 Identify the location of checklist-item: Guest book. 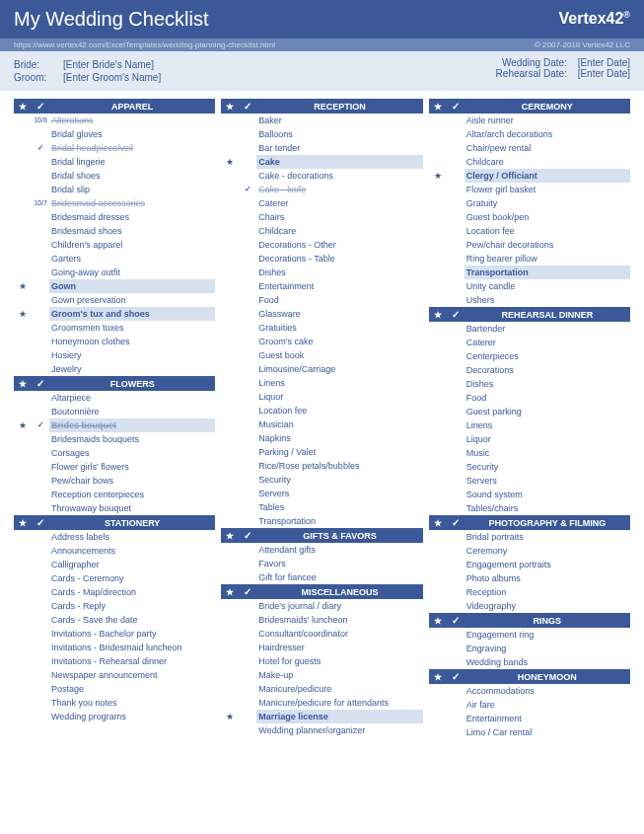
(322, 355).